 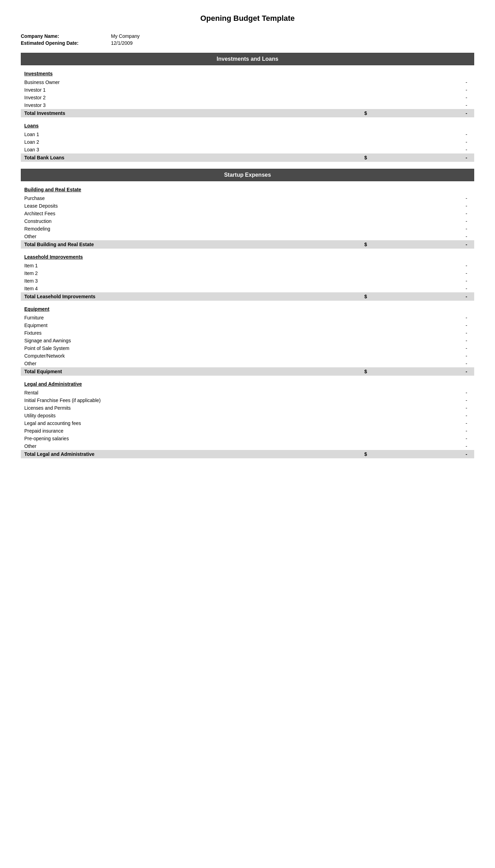 What do you see at coordinates (248, 341) in the screenshot?
I see `table-row: Signage and Awnings -` at bounding box center [248, 341].